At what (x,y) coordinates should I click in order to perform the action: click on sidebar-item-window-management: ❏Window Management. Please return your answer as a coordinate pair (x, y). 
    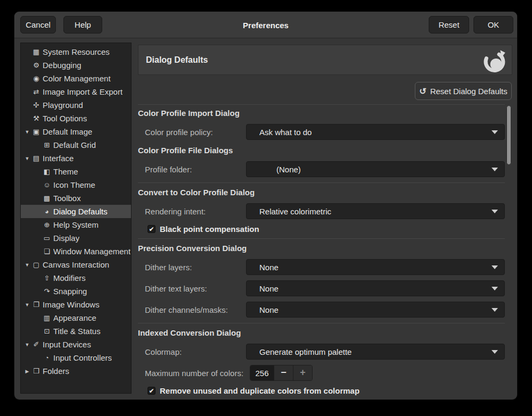
    Looking at the image, I should click on (76, 251).